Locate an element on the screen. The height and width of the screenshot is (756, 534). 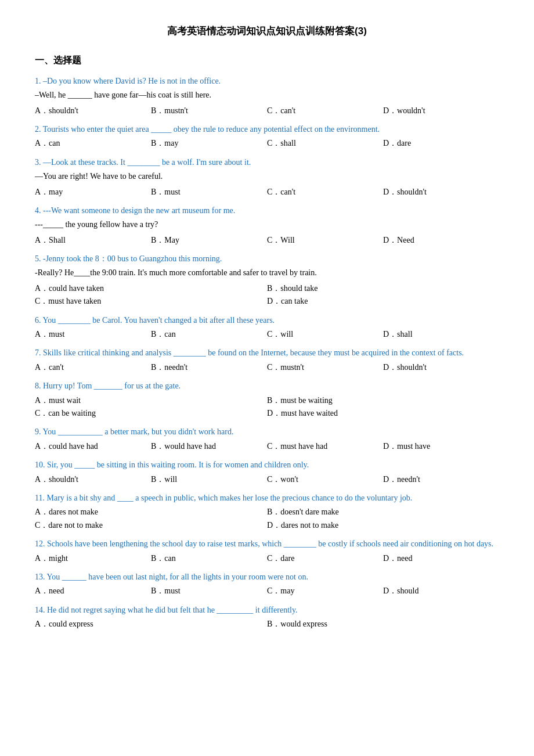
question-number: 12. is located at coordinates (40, 543).